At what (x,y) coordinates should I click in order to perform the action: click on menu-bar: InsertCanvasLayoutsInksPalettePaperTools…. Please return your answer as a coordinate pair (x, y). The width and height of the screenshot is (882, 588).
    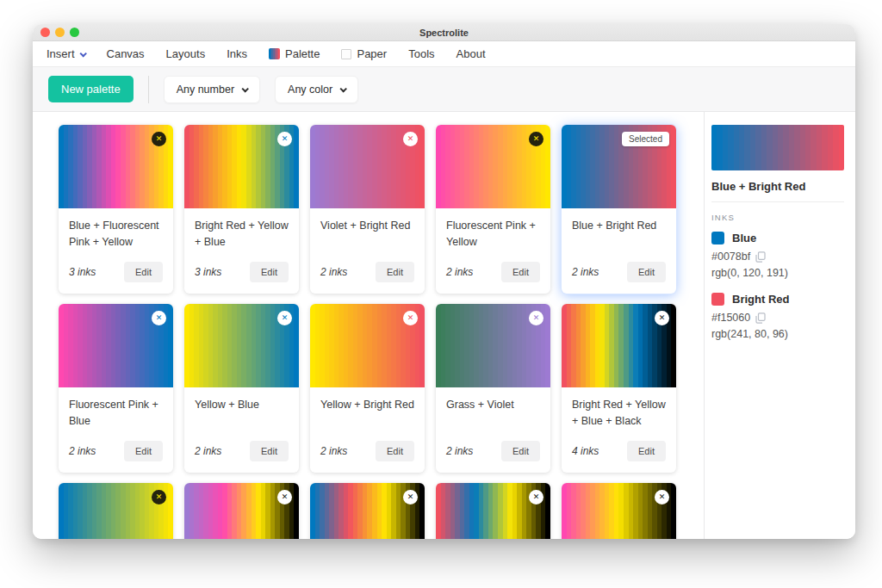
    Looking at the image, I should click on (444, 54).